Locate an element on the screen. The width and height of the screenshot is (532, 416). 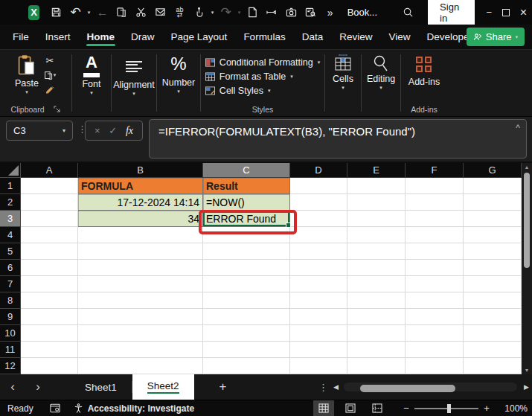
cut-button: ✂ is located at coordinates (50, 60).